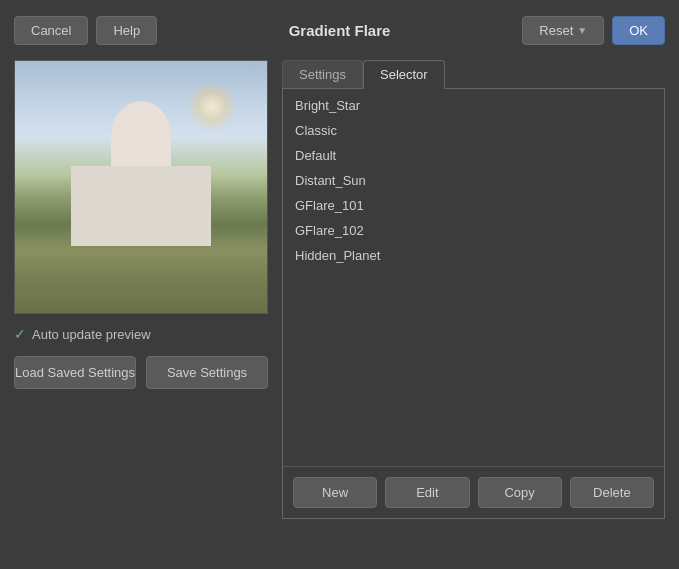 This screenshot has height=569, width=679. What do you see at coordinates (594, 30) in the screenshot?
I see `top-bar-right: Reset ▼ OK` at bounding box center [594, 30].